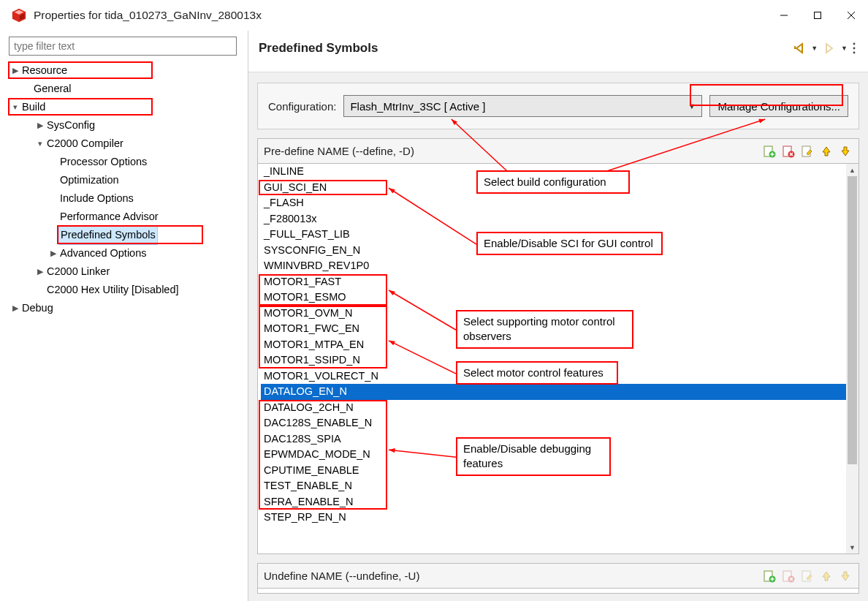 Image resolution: width=868 pixels, height=601 pixels. I want to click on chevron-down-icon: ▼, so click(693, 106).